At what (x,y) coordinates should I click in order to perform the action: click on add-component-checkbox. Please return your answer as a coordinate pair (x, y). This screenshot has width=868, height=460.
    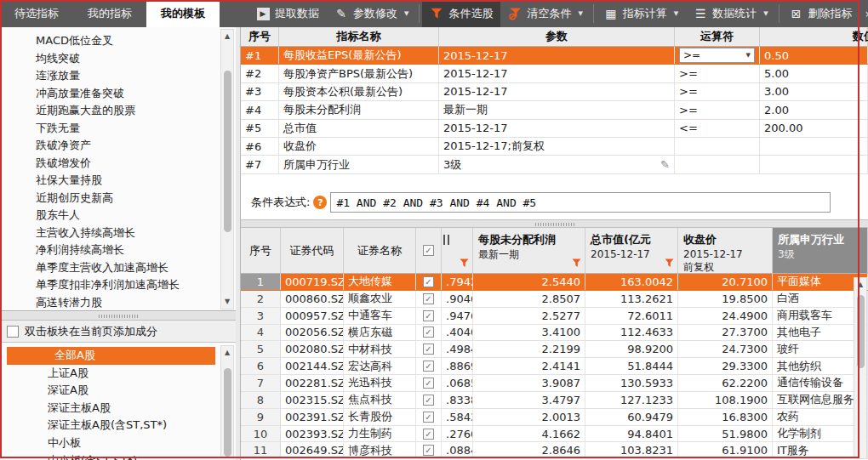
    Looking at the image, I should click on (13, 332).